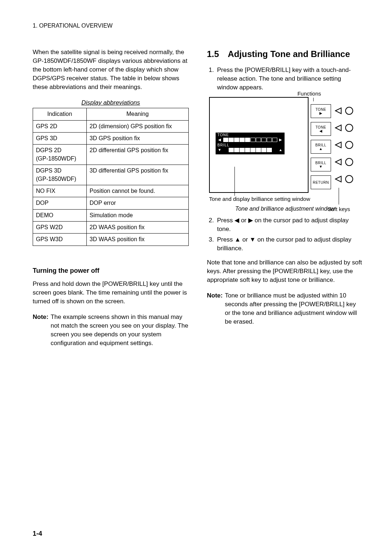  I want to click on step-3: Press ▲ or ▼ on the cursor pad to adjust…, so click(289, 244).